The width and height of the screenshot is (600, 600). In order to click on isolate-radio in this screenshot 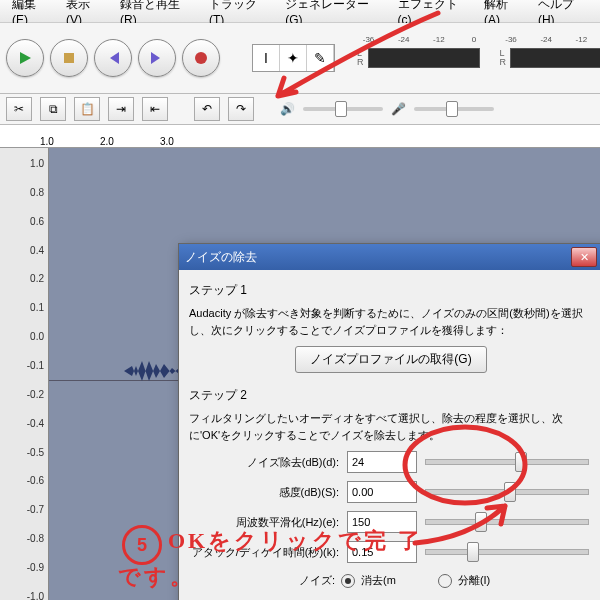, I will do `click(445, 581)`.